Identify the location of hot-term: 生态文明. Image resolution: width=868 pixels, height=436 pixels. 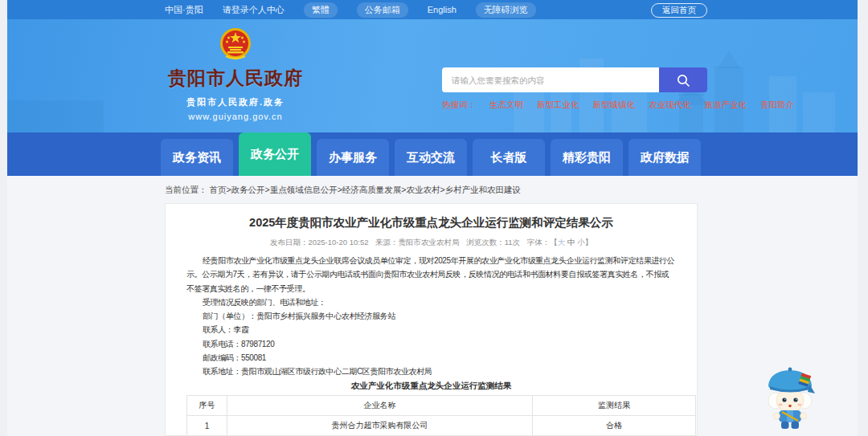
(506, 105).